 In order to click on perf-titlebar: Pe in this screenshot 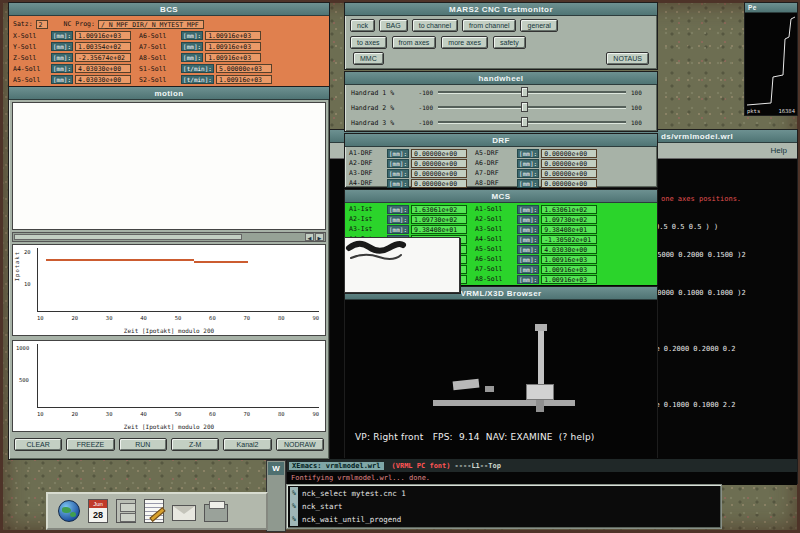, I will do `click(771, 8)`.